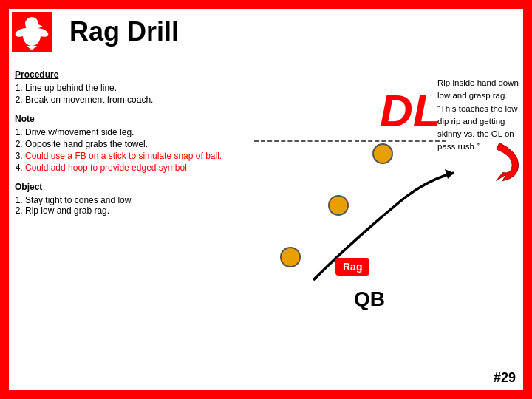  What do you see at coordinates (127, 100) in the screenshot?
I see `list-item: Break on movement from coach.` at bounding box center [127, 100].